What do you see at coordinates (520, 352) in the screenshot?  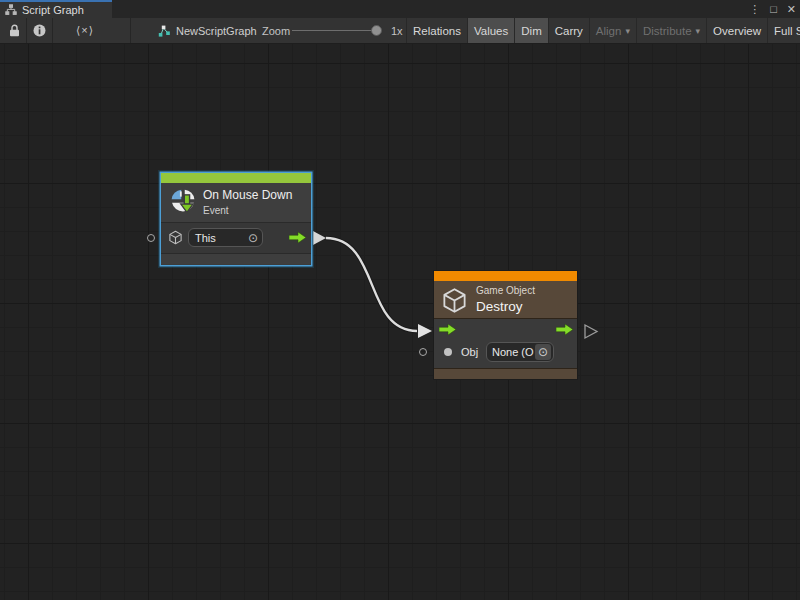 I see `obj-object-field: None (O ⊙` at bounding box center [520, 352].